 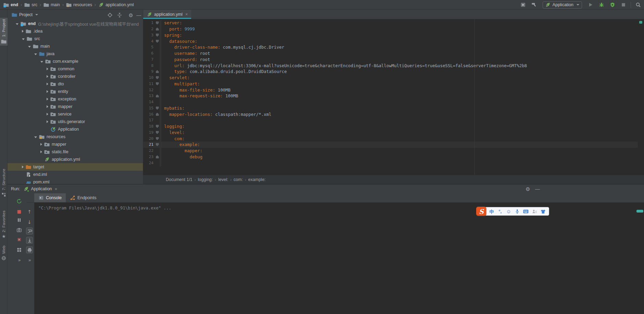 What do you see at coordinates (391, 145) in the screenshot?
I see `code-line-21: 21 example:` at bounding box center [391, 145].